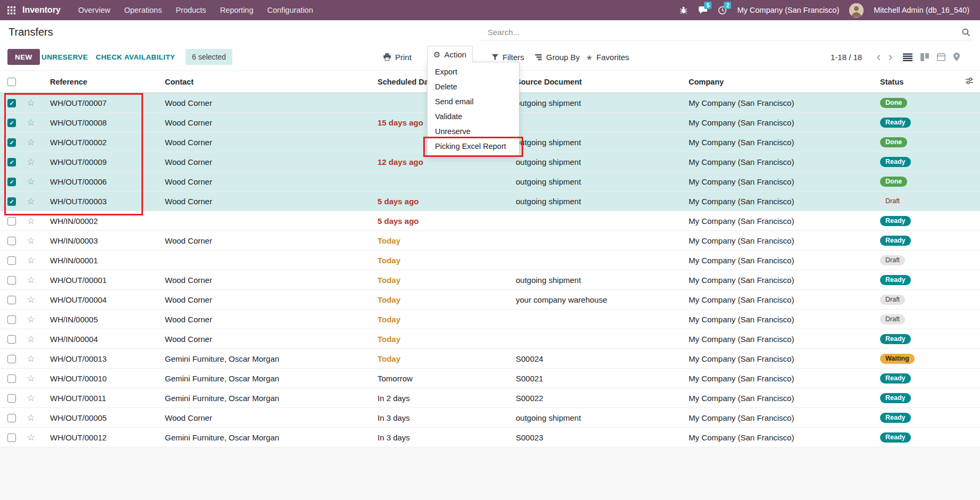  What do you see at coordinates (490, 280) in the screenshot?
I see `table-row: WH/OUT/00001 Wood Corner Today outgoing …` at bounding box center [490, 280].